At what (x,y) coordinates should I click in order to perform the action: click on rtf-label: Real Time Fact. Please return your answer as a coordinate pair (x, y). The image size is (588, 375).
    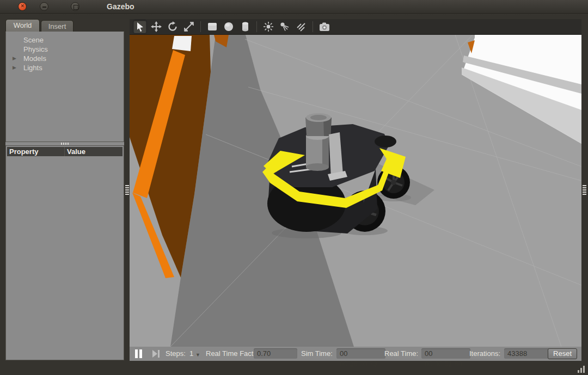
    Looking at the image, I should click on (230, 354).